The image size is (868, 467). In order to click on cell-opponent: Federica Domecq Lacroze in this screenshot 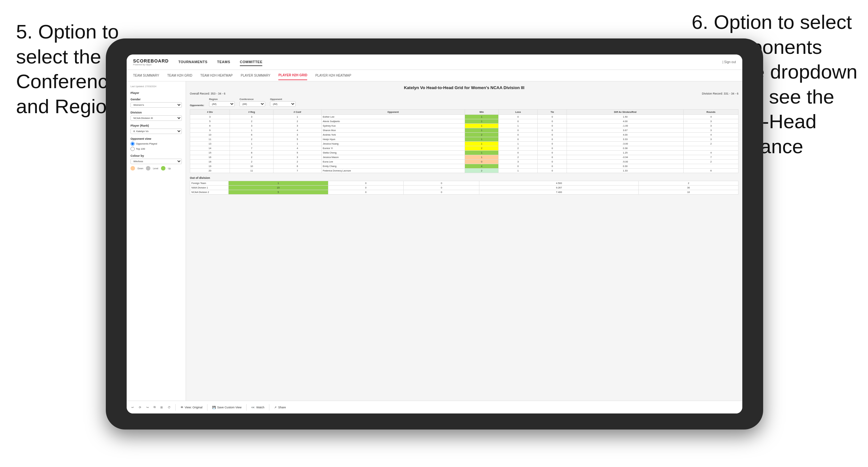, I will do `click(393, 171)`.